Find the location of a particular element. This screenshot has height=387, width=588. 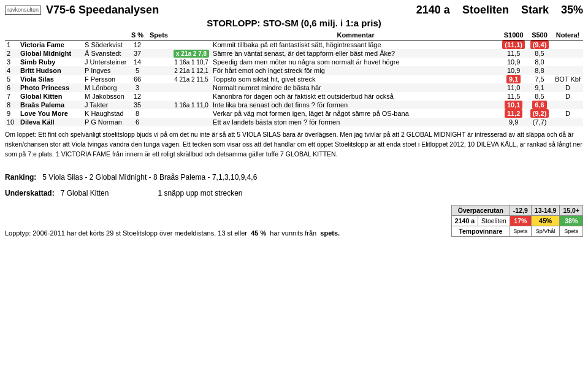

logo: ravkonsulten is located at coordinates (23, 10).